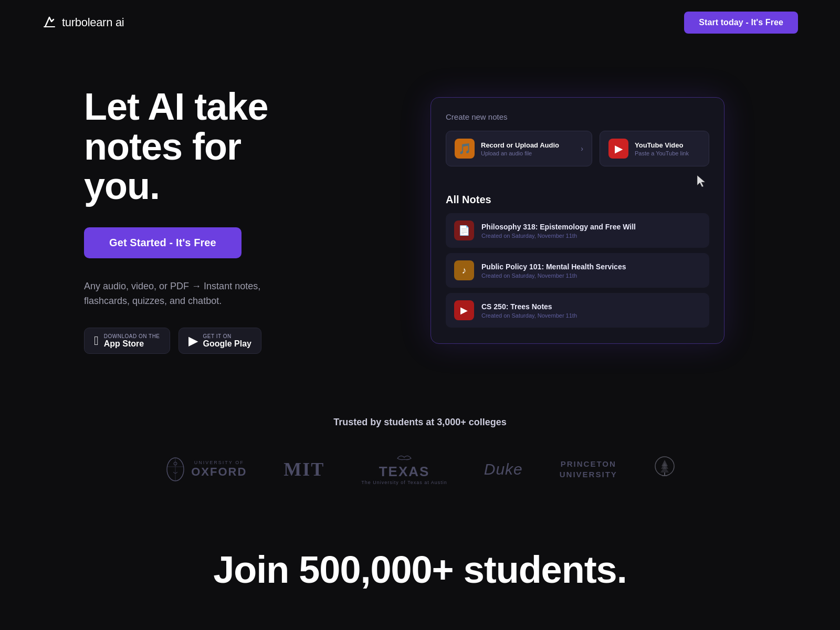 The width and height of the screenshot is (840, 630). I want to click on navbar: turbolearn ai Start today - It's Free, so click(420, 23).